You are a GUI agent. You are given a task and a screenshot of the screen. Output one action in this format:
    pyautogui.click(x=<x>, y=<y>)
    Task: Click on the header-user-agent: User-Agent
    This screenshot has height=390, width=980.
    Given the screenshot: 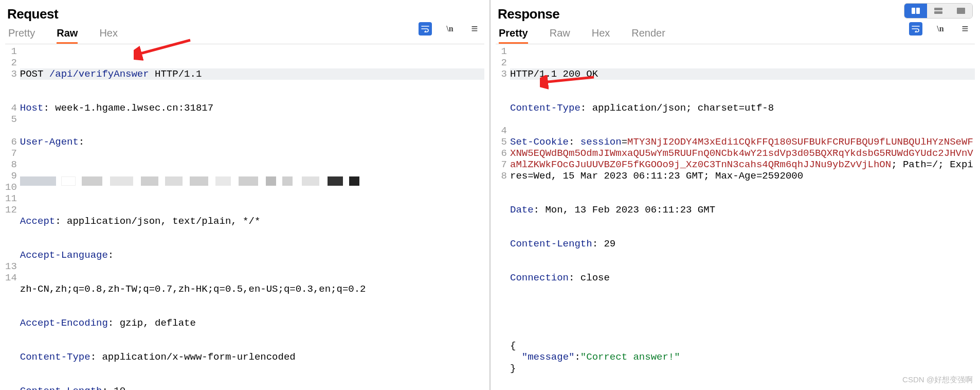 What is the action you would take?
    pyautogui.click(x=49, y=142)
    